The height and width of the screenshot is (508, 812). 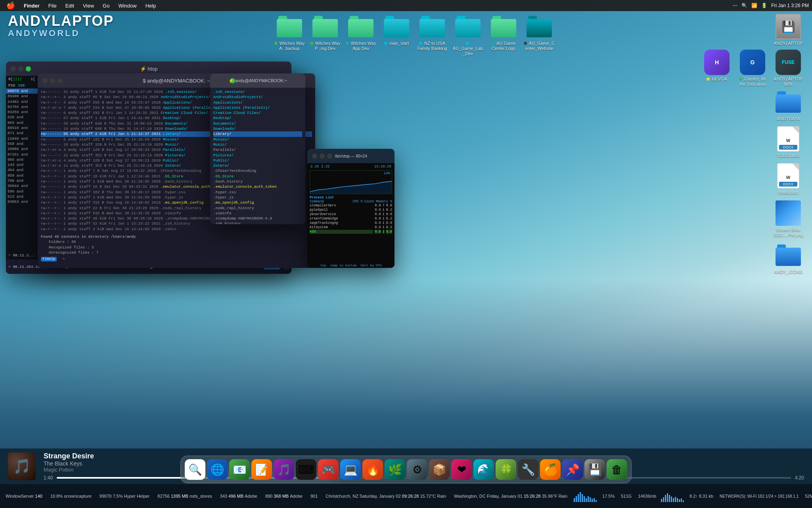 What do you see at coordinates (484, 470) in the screenshot?
I see `dock-app8: 🌊` at bounding box center [484, 470].